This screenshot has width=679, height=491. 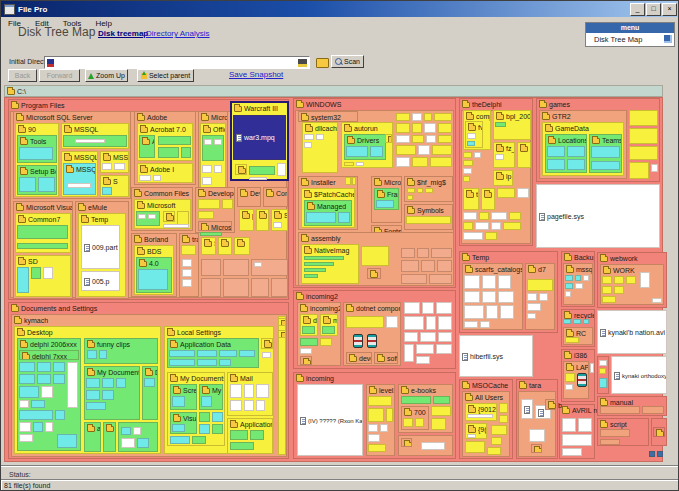 What do you see at coordinates (670, 10) in the screenshot?
I see `close-button: ×` at bounding box center [670, 10].